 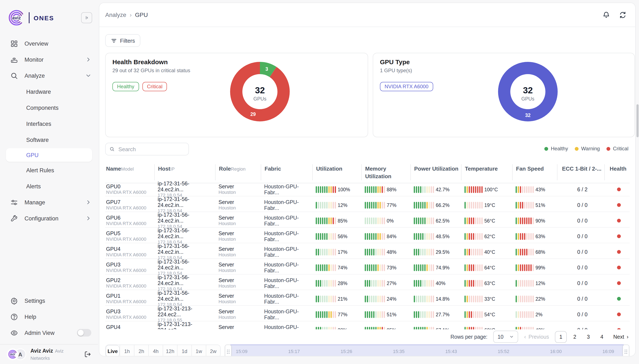 What do you see at coordinates (621, 337) in the screenshot?
I see `next-page-button: Next›` at bounding box center [621, 337].